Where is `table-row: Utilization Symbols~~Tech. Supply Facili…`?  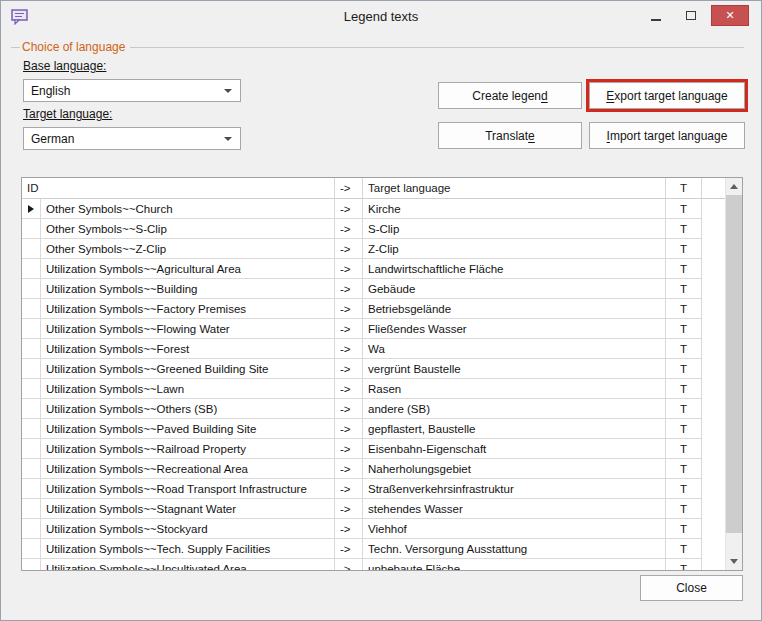 table-row: Utilization Symbols~~Tech. Supply Facili… is located at coordinates (362, 549).